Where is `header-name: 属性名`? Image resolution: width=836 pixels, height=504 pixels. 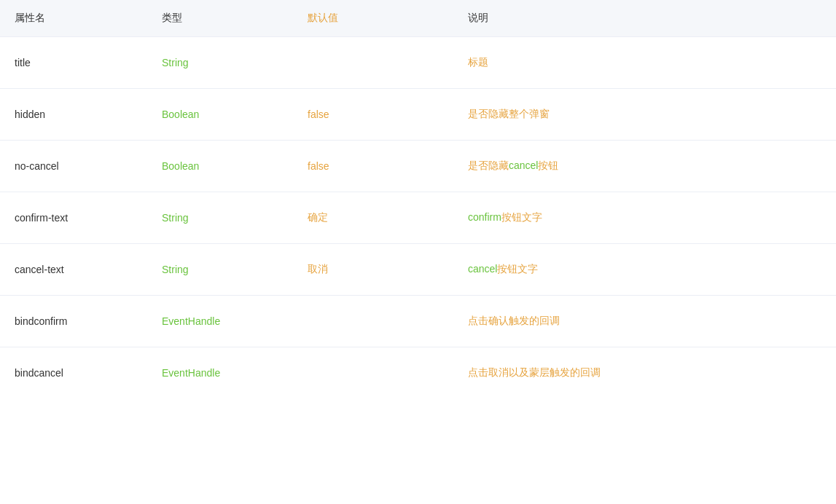 header-name: 属性名 is located at coordinates (74, 19).